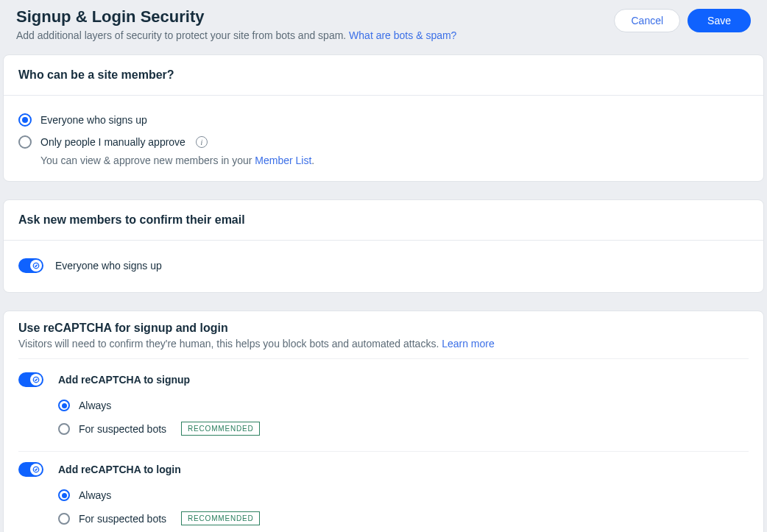 This screenshot has width=767, height=532. I want to click on recaptcha-signup-options: Always For suspected bots RECOMMENDED, so click(384, 418).